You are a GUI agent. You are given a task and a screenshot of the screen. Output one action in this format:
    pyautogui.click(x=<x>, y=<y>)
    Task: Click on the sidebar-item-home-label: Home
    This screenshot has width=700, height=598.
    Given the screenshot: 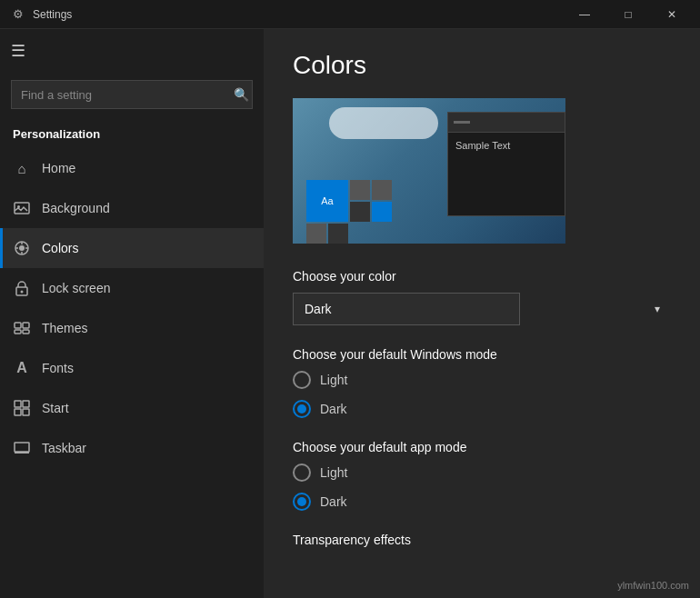 What is the action you would take?
    pyautogui.click(x=58, y=168)
    